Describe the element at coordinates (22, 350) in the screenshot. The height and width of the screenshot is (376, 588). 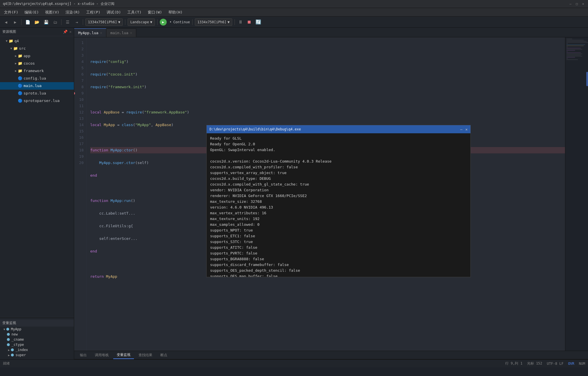
I see `index-label: _index` at that location.